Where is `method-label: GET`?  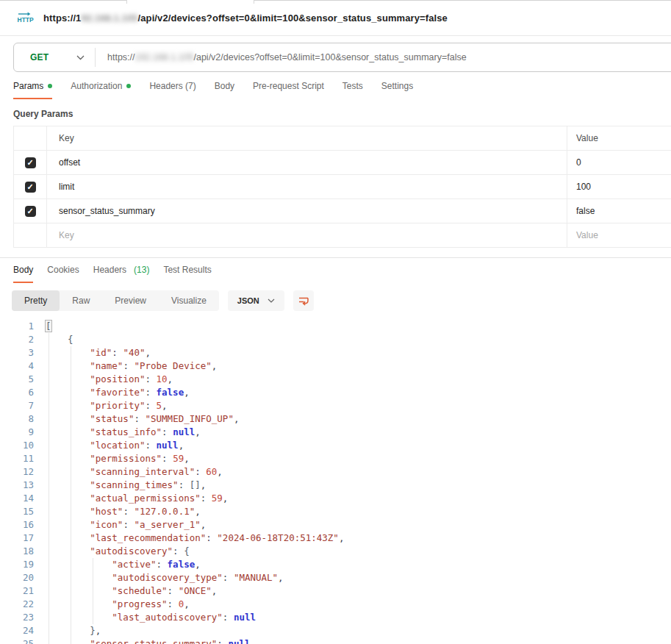
method-label: GET is located at coordinates (40, 57).